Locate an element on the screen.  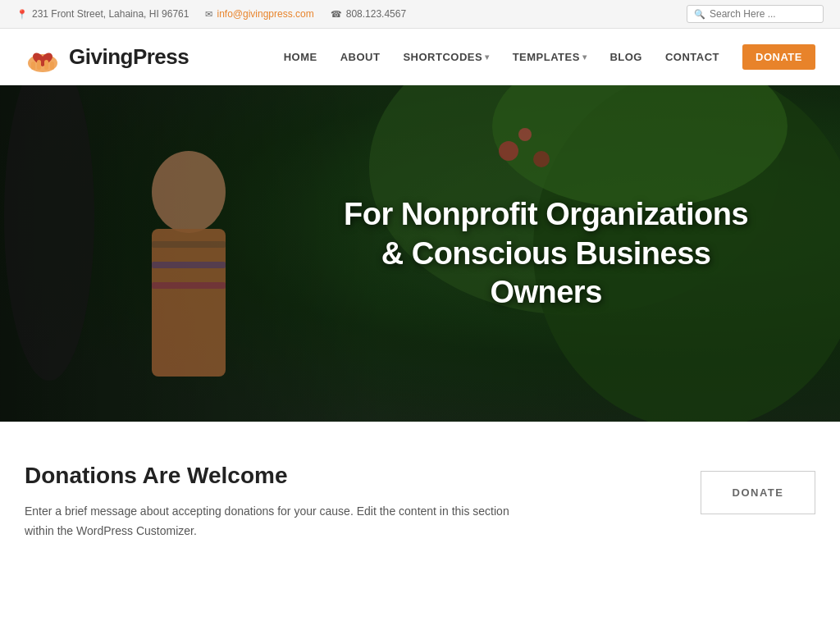
donate-cta-button: DONATE is located at coordinates (758, 492).